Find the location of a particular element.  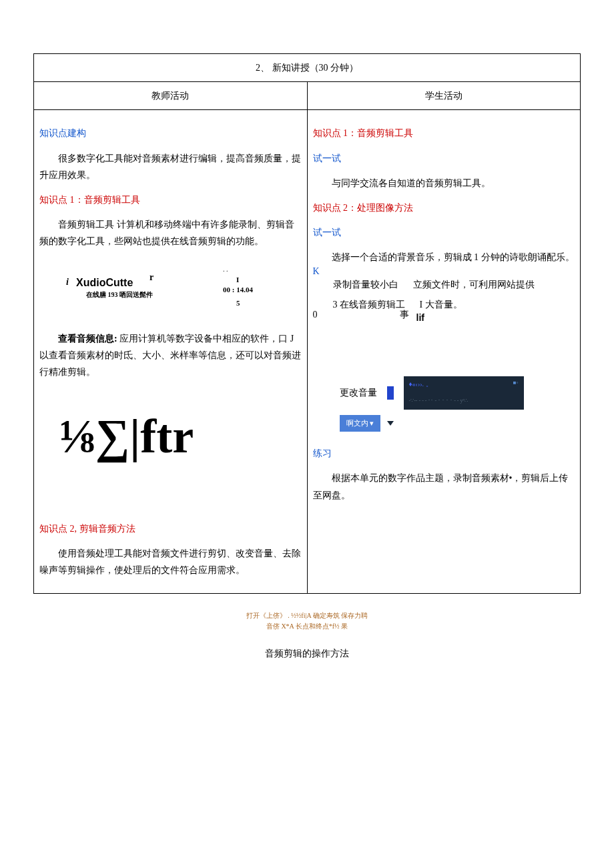

col-right-header: 学生活动 is located at coordinates (444, 96).